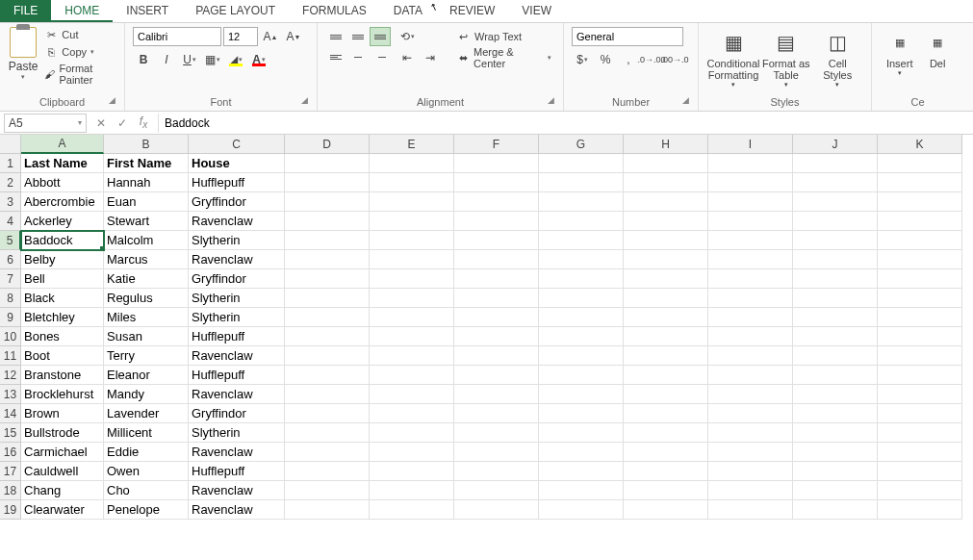  Describe the element at coordinates (920, 510) in the screenshot. I see `cell-K19` at that location.